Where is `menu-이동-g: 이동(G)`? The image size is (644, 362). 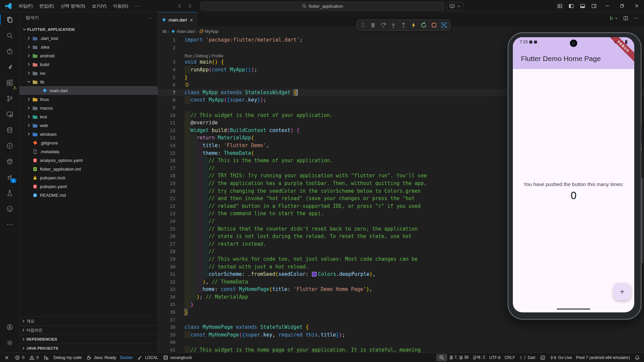 menu-이동-g: 이동(G) is located at coordinates (121, 6).